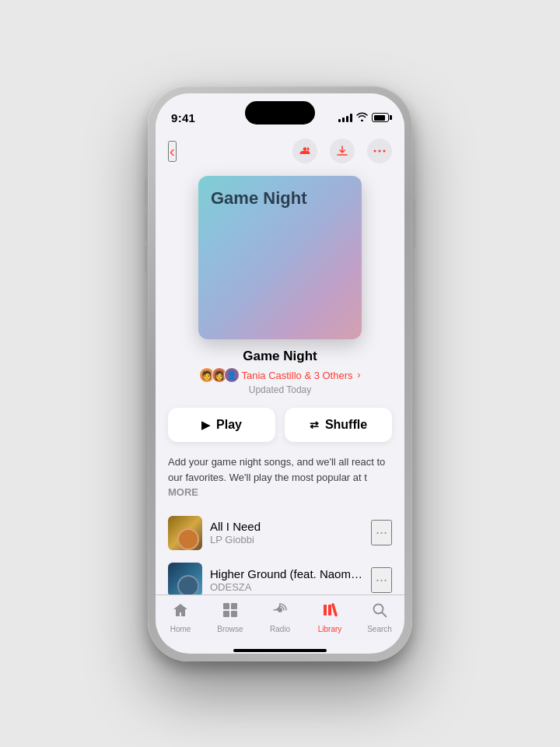 The width and height of the screenshot is (560, 747). What do you see at coordinates (346, 425) in the screenshot?
I see `shuffle-label: Shuffle` at bounding box center [346, 425].